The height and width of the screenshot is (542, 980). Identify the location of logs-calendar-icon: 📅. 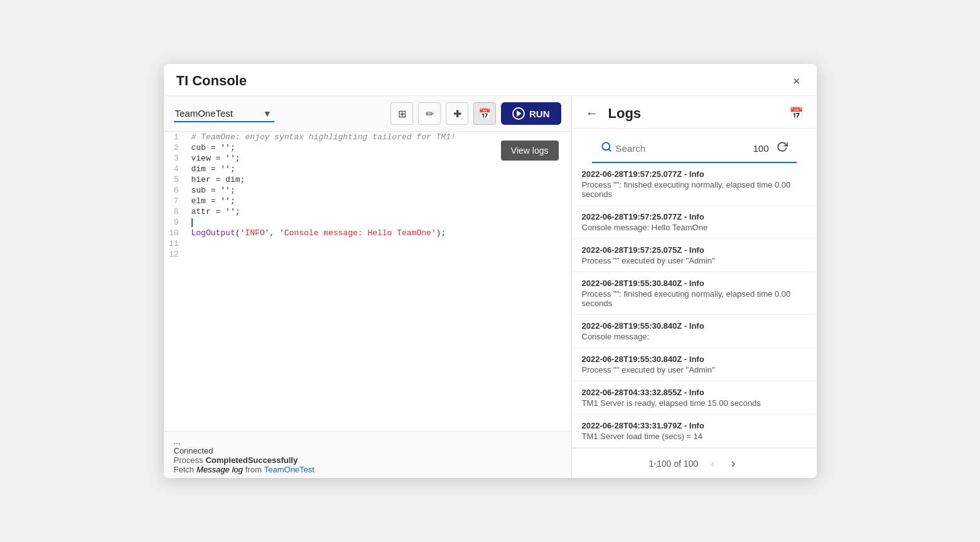
(796, 114).